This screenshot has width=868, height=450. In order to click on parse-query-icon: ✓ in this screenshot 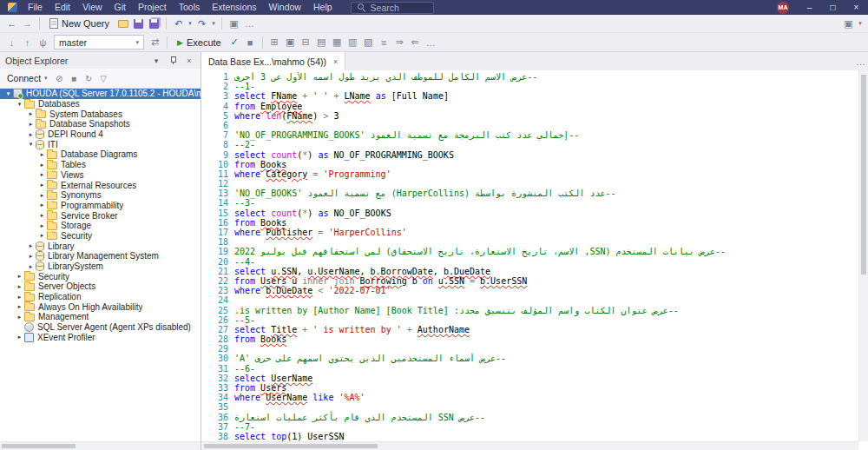, I will do `click(234, 42)`.